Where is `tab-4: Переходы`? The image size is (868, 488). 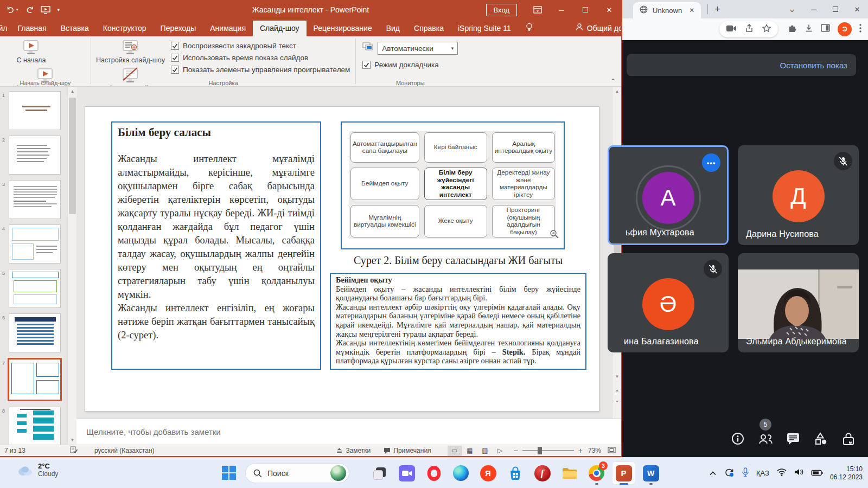 tab-4: Переходы is located at coordinates (178, 28).